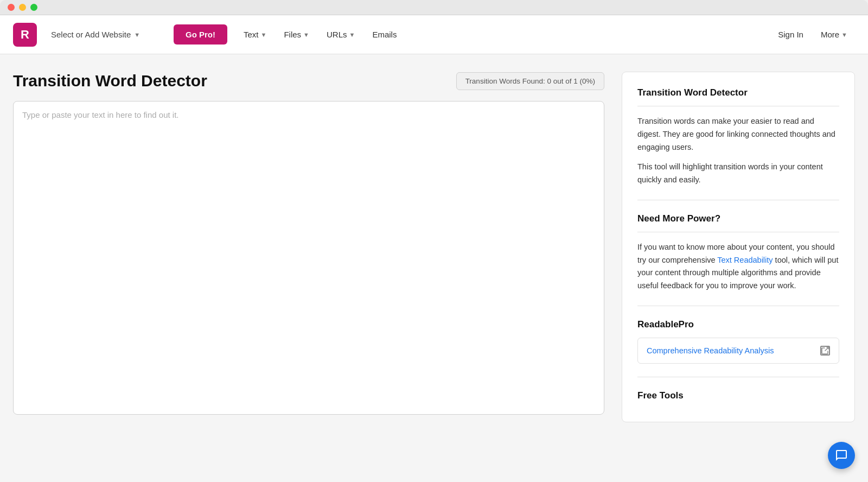 The width and height of the screenshot is (868, 482). Describe the element at coordinates (499, 35) in the screenshot. I see `nav-items: Text ▼ Files ▼ URLs ▼ Emails` at that location.